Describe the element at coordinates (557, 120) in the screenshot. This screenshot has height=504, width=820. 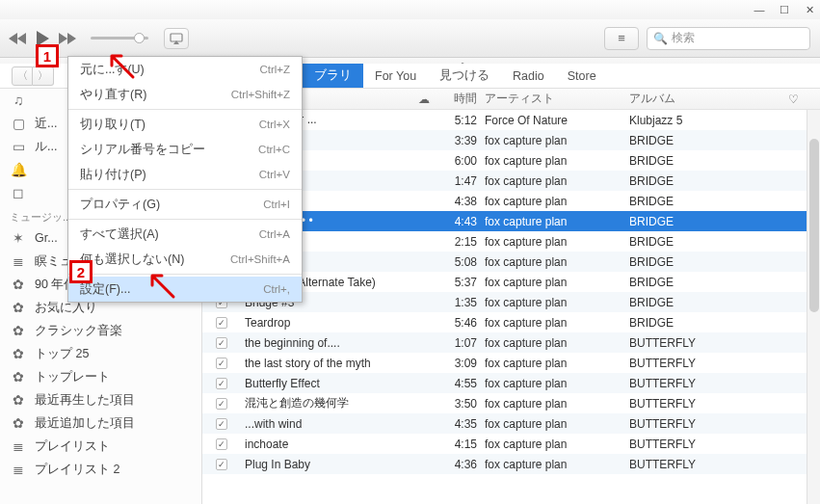
I see `track-artist: Force Of Nature` at that location.